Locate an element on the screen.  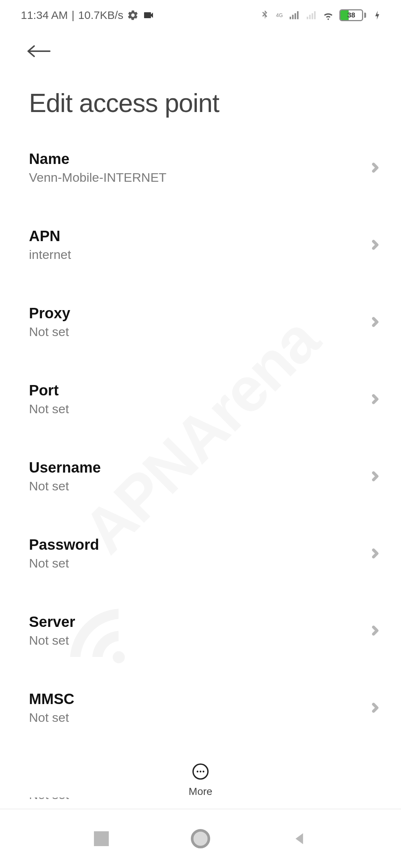
row-label: Username is located at coordinates (65, 467).